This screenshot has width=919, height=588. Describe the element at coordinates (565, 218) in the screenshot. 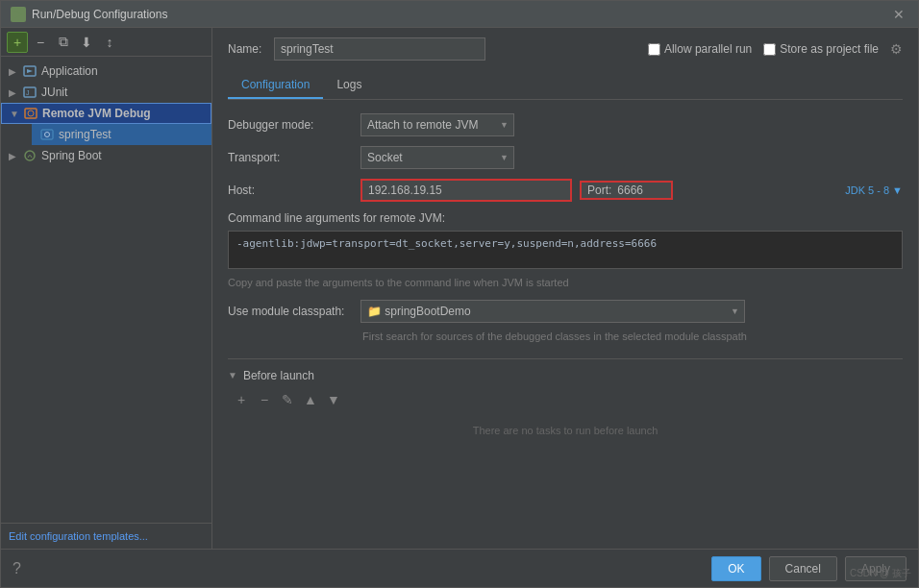

I see `cmdline-label: Command line arguments for remote JVM:` at that location.